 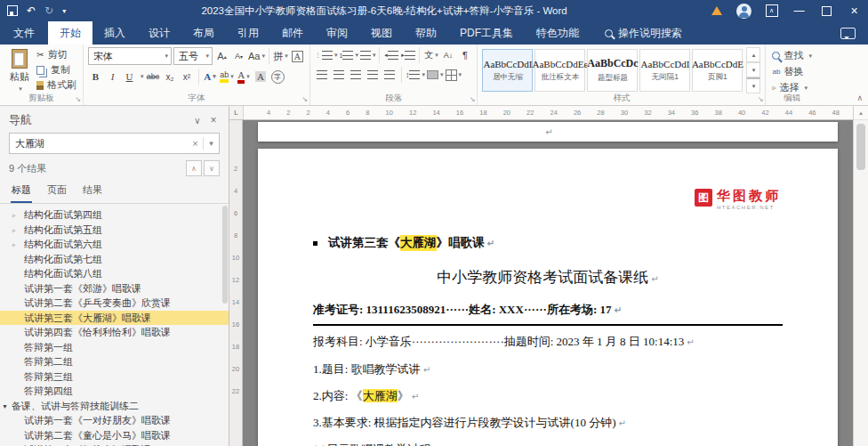 What do you see at coordinates (827, 11) in the screenshot?
I see `maximize-button` at bounding box center [827, 11].